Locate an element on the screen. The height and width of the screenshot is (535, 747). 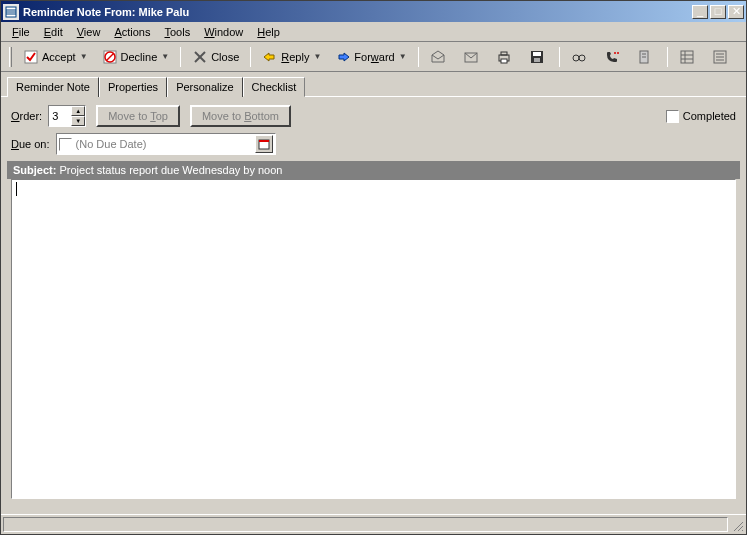
reply-label: Reply is located at coordinates (295, 57).